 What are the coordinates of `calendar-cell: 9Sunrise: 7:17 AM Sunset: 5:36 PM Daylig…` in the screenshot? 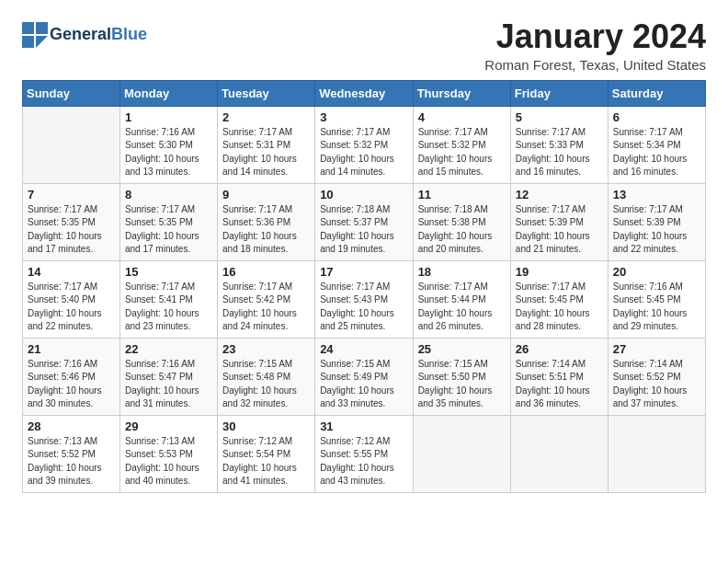 It's located at (267, 222).